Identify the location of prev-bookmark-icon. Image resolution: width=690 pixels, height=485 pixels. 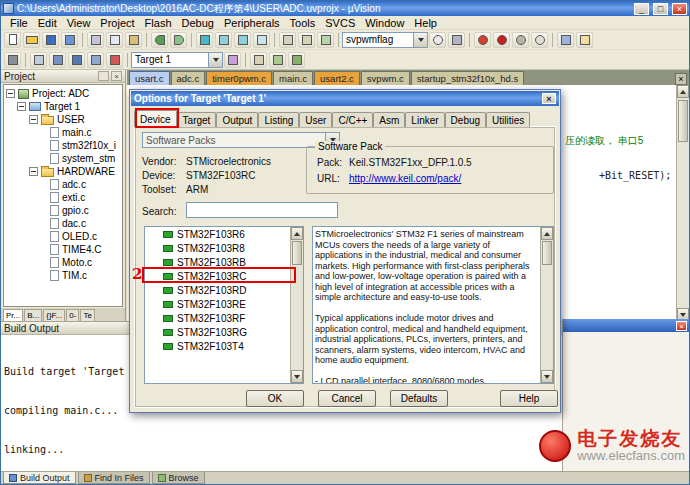
(224, 40).